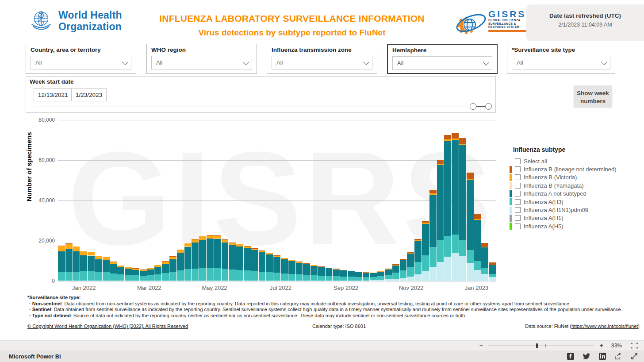 Image resolution: width=644 pixels, height=362 pixels. Describe the element at coordinates (563, 226) in the screenshot. I see `legend-item: Influenza A(H5)` at that location.